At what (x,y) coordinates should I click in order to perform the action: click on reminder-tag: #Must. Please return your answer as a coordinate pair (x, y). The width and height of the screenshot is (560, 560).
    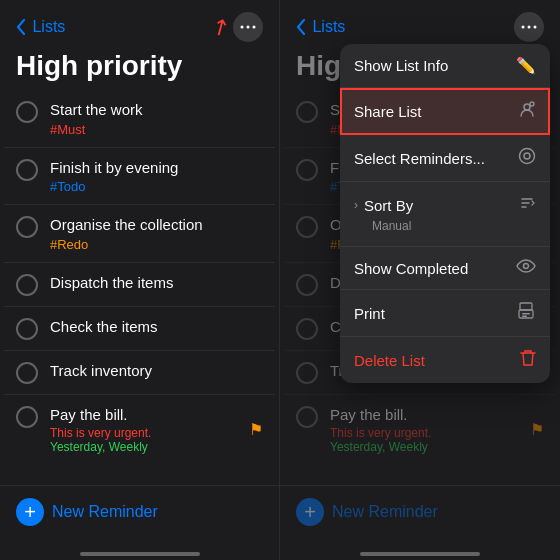
    Looking at the image, I should click on (156, 130).